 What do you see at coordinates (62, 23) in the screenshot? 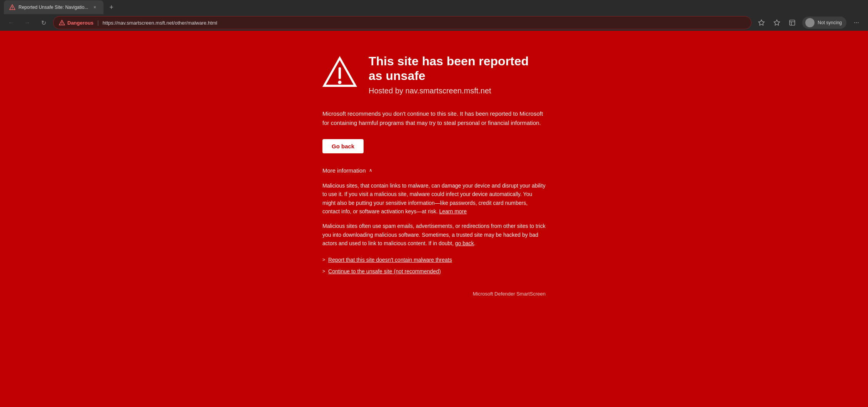
I see `danger-icon` at bounding box center [62, 23].